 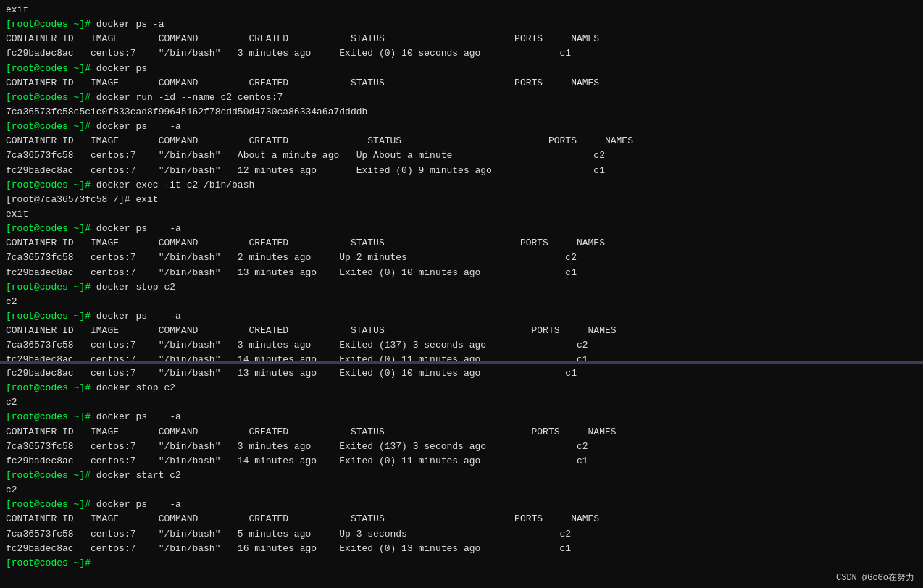 What do you see at coordinates (136, 475) in the screenshot?
I see `command-text: docker start c2` at bounding box center [136, 475].